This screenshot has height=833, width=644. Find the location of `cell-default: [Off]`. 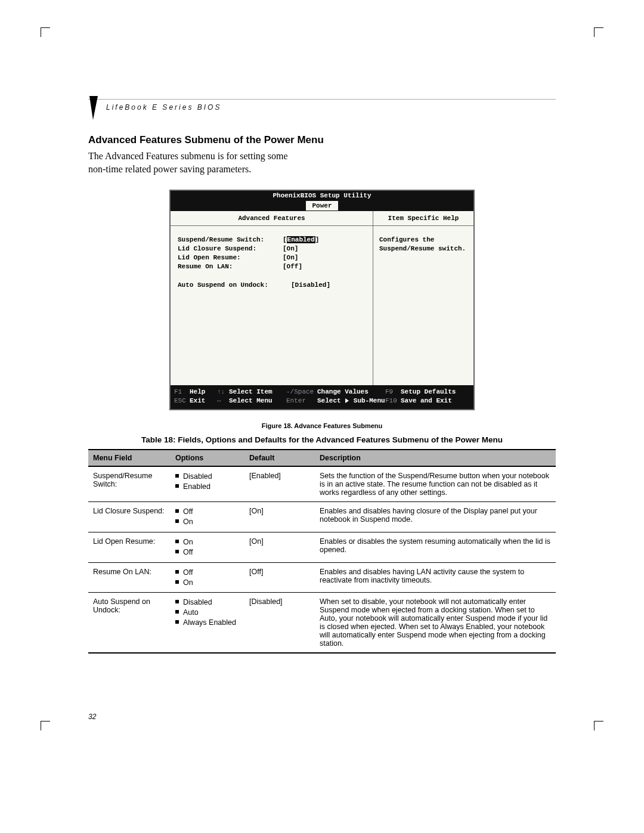

cell-default: [Off] is located at coordinates (280, 577).